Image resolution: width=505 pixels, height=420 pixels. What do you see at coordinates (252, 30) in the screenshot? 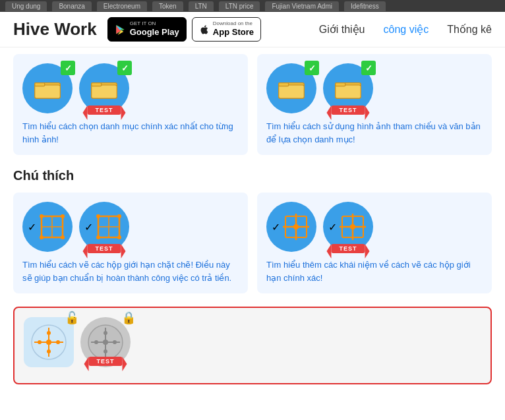
I see `site-header: Hive Work GET IT ON Google Play Download…` at bounding box center [252, 30].